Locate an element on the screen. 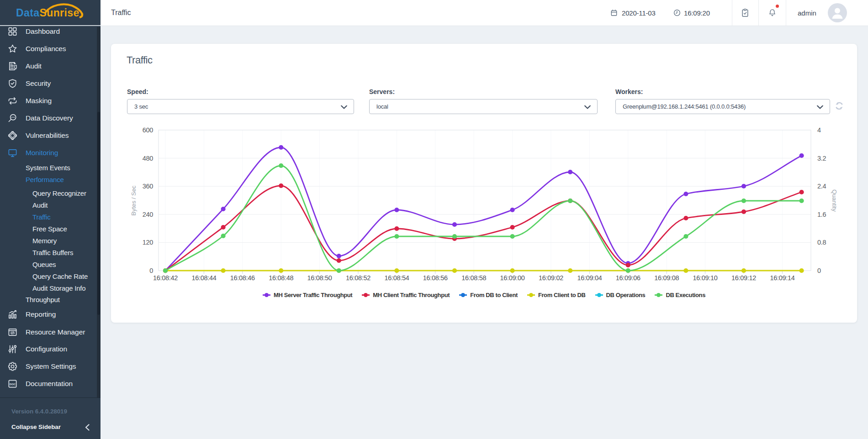 Image resolution: width=868 pixels, height=439 pixels. svg-text: 1.6 is located at coordinates (821, 214).